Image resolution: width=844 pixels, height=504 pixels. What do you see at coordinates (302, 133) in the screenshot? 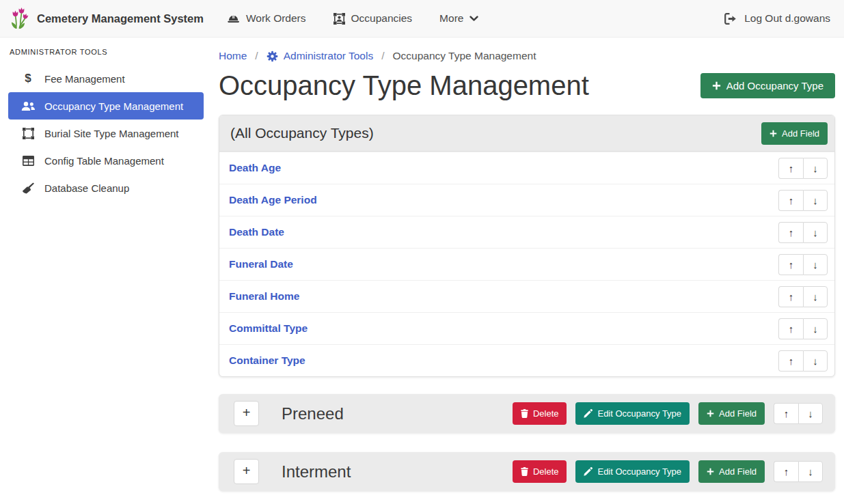
I see `card-title: (All Occupancy Types)` at bounding box center [302, 133].